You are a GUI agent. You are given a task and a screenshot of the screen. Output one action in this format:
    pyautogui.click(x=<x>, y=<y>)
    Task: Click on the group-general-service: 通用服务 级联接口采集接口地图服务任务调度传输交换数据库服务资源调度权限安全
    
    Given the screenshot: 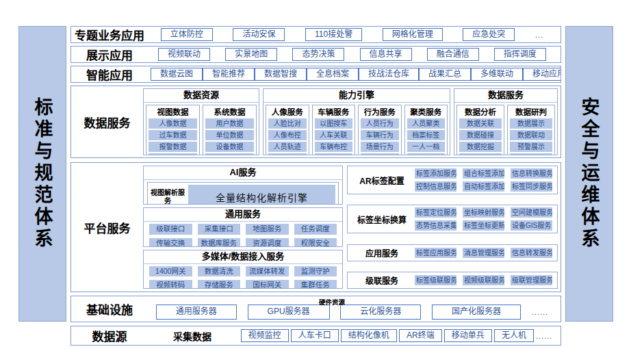 What is the action you would take?
    pyautogui.click(x=243, y=227)
    